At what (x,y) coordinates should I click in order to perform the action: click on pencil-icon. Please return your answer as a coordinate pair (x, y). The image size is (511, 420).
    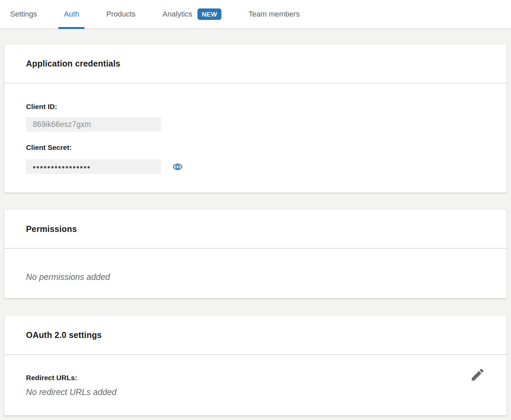
    Looking at the image, I should click on (478, 375).